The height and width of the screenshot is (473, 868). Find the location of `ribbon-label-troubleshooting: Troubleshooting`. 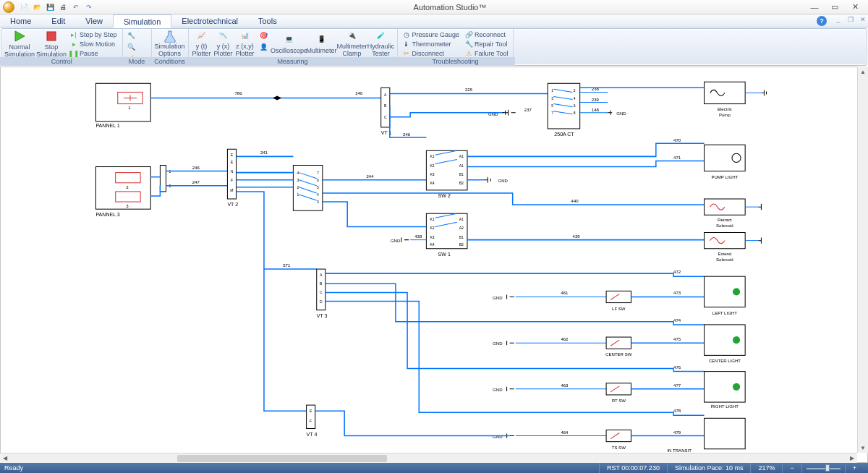

ribbon-label-troubleshooting: Troubleshooting is located at coordinates (456, 61).